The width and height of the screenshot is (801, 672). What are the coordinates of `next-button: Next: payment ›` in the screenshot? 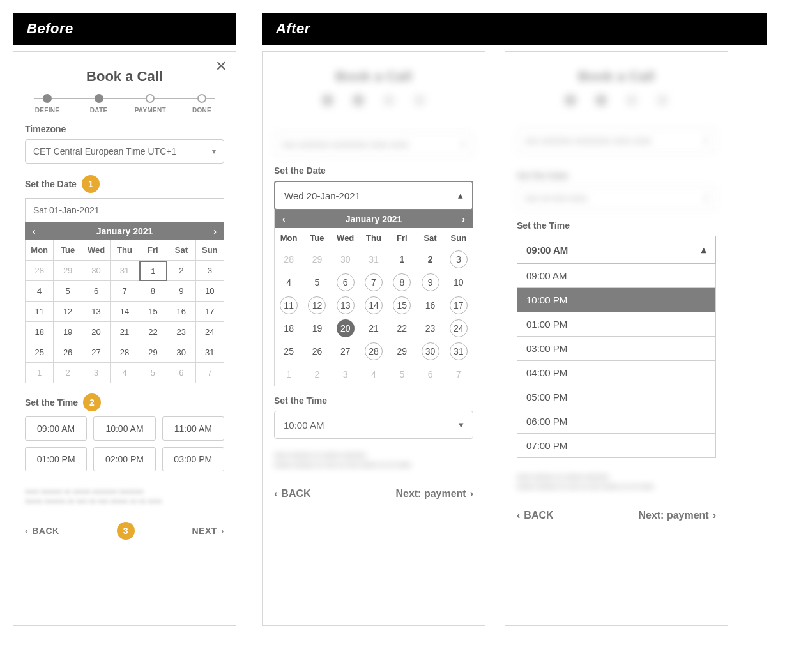 It's located at (434, 494).